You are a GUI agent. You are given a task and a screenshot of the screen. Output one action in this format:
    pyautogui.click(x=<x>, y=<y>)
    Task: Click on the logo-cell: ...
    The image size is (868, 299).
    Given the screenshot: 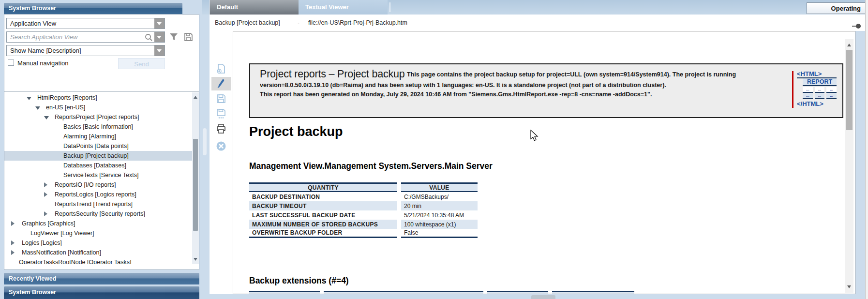 What is the action you would take?
    pyautogui.click(x=820, y=96)
    